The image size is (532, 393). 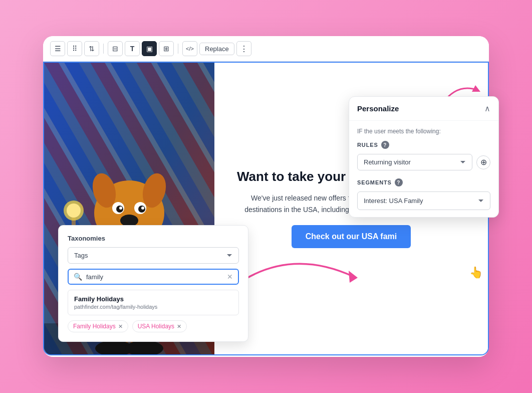 What do you see at coordinates (424, 131) in the screenshot?
I see `panel-if-text: IF the user meets the following:` at bounding box center [424, 131].